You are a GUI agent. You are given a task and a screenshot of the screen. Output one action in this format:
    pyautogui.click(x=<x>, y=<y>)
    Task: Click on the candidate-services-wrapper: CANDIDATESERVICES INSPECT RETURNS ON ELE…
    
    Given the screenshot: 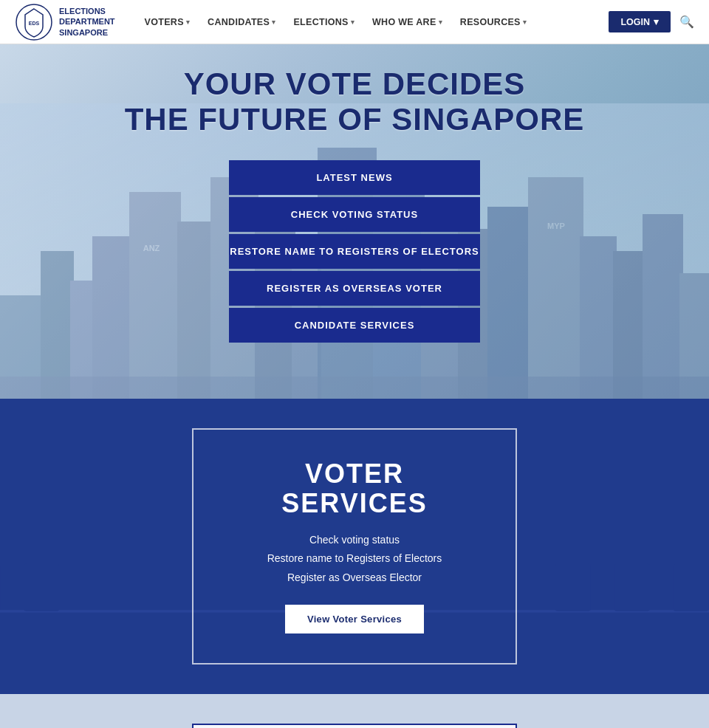 What is the action you would take?
    pyautogui.click(x=354, y=711)
    